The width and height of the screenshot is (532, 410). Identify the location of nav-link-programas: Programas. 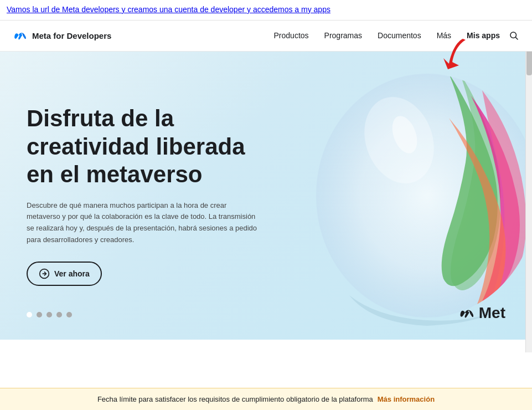
(343, 35).